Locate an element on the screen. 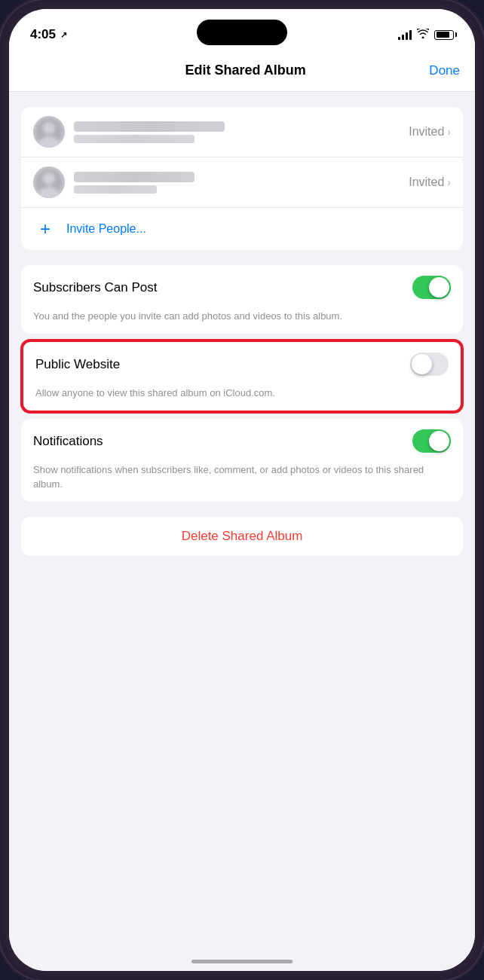  public-website-description: Allow anyone to view this shared album o… is located at coordinates (242, 398).